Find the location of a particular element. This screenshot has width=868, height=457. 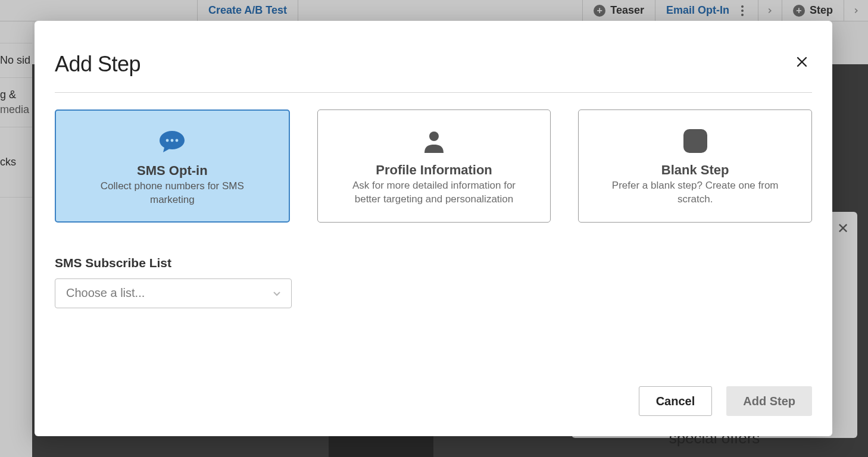

sms-subscribe-section: SMS Subscribe List Choose a list... is located at coordinates (433, 282).